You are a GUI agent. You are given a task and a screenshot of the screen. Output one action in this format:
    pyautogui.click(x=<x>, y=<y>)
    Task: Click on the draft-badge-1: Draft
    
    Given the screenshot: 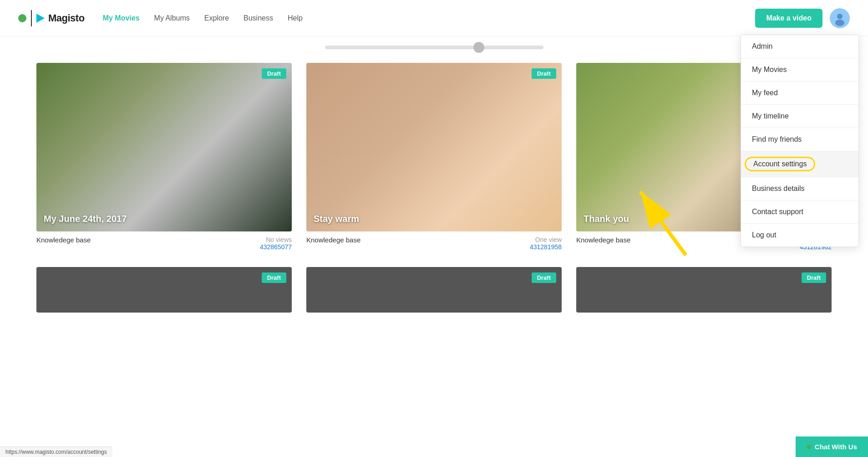 What is the action you would take?
    pyautogui.click(x=544, y=74)
    